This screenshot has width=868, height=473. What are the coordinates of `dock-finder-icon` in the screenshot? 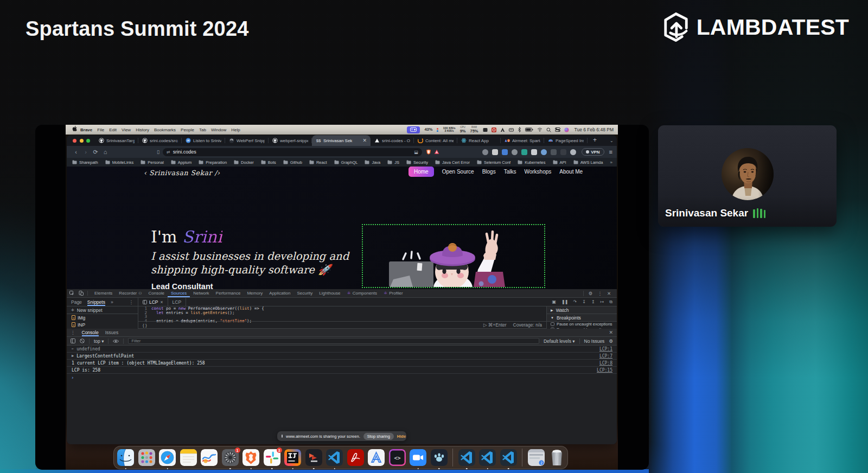 It's located at (126, 458).